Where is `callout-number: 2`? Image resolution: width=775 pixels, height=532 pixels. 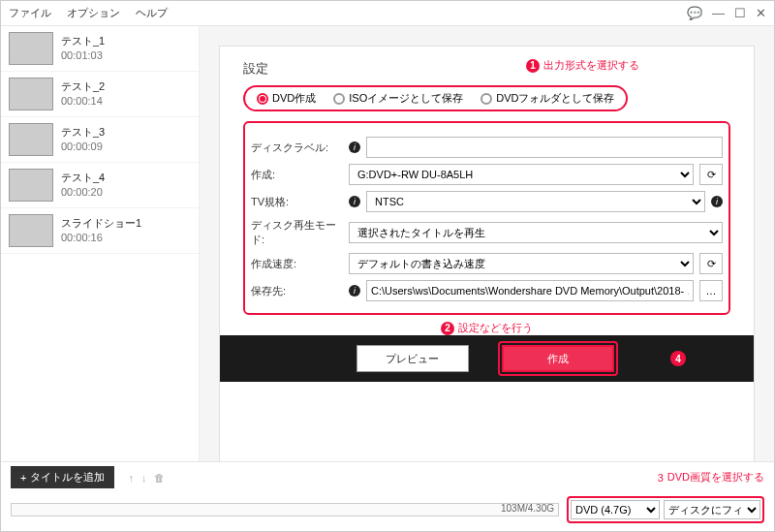 callout-number: 2 is located at coordinates (448, 329).